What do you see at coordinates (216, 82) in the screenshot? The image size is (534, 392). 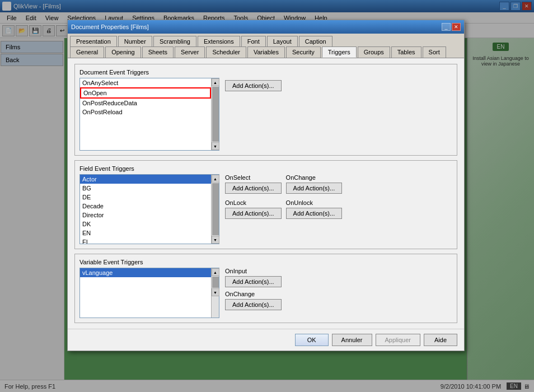 I see `scroll-up-arrow: ▲` at bounding box center [216, 82].